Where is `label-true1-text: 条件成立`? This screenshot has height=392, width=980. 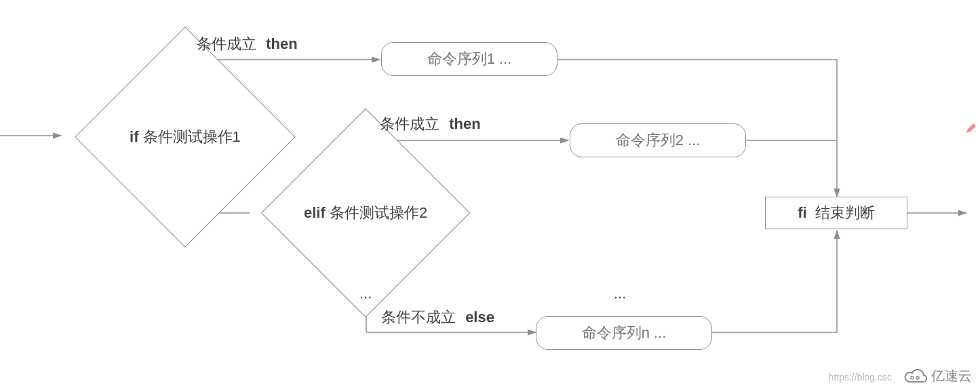 label-true1-text: 条件成立 is located at coordinates (227, 43).